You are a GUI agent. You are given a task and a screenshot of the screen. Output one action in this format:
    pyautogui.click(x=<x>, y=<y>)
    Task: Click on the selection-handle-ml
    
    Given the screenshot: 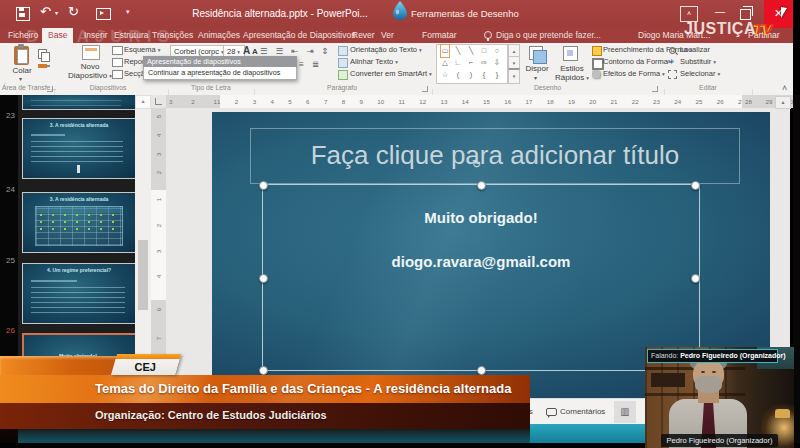 What is the action you would take?
    pyautogui.click(x=264, y=278)
    